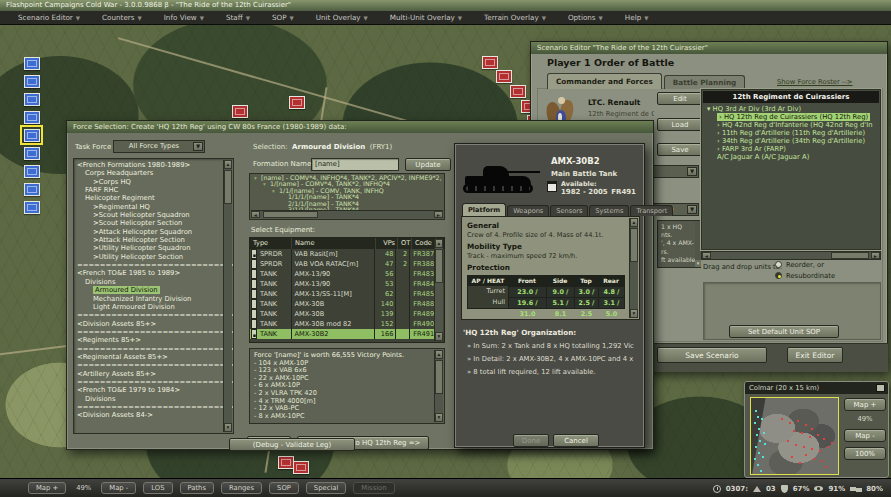  I want to click on menu-item: Info View ▼, so click(185, 18).